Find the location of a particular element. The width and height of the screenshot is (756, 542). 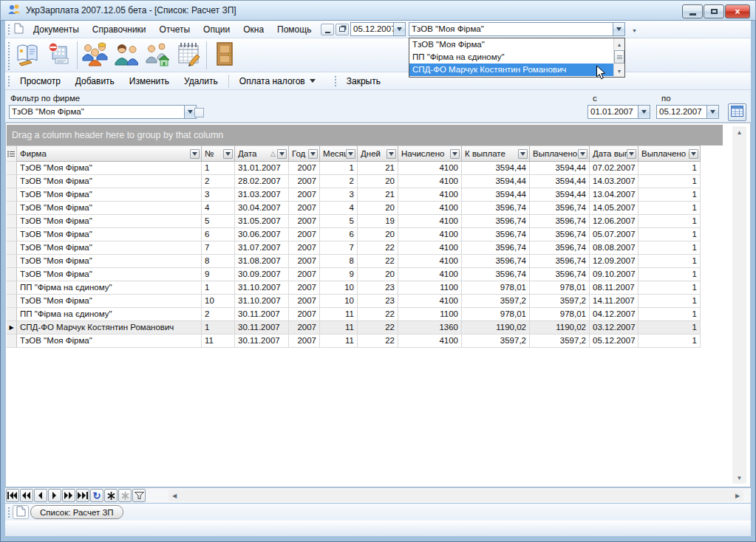

household-button is located at coordinates (157, 55).